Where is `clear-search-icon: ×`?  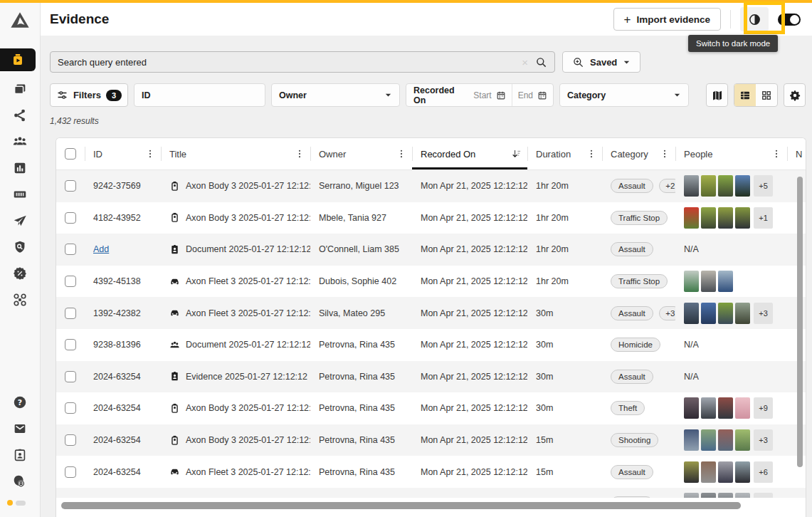 clear-search-icon: × is located at coordinates (525, 63).